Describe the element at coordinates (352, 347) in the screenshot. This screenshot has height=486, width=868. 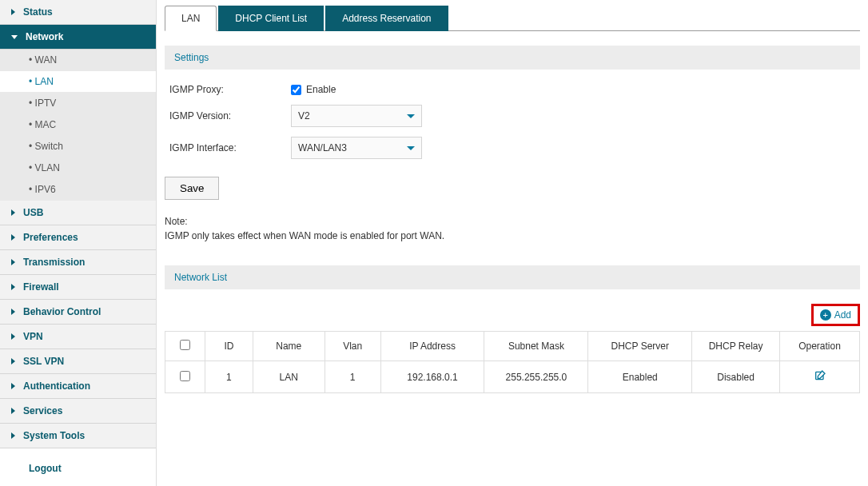
I see `col-vlan: Vlan` at that location.